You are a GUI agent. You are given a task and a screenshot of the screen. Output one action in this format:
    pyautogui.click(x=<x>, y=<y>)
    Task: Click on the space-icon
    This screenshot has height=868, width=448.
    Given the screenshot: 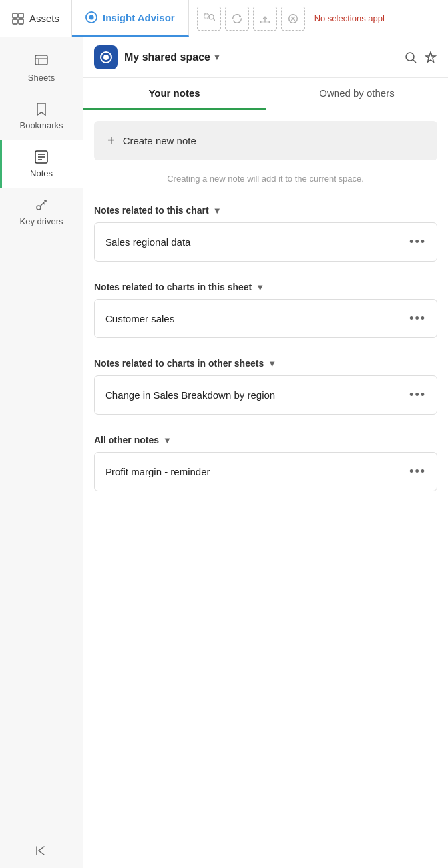 What is the action you would take?
    pyautogui.click(x=106, y=57)
    